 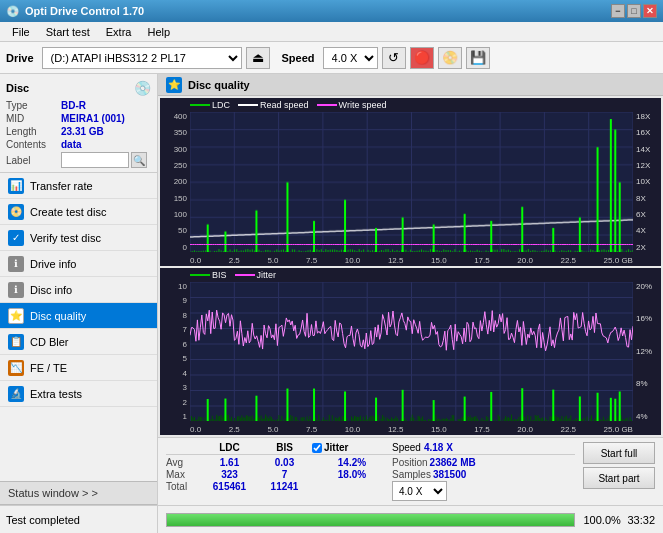 What do you see at coordinates (412, 430) in the screenshot?
I see `chart2-x-axis: 0.02.55.07.510.012.515.017.520.022.525.0…` at bounding box center [412, 430].